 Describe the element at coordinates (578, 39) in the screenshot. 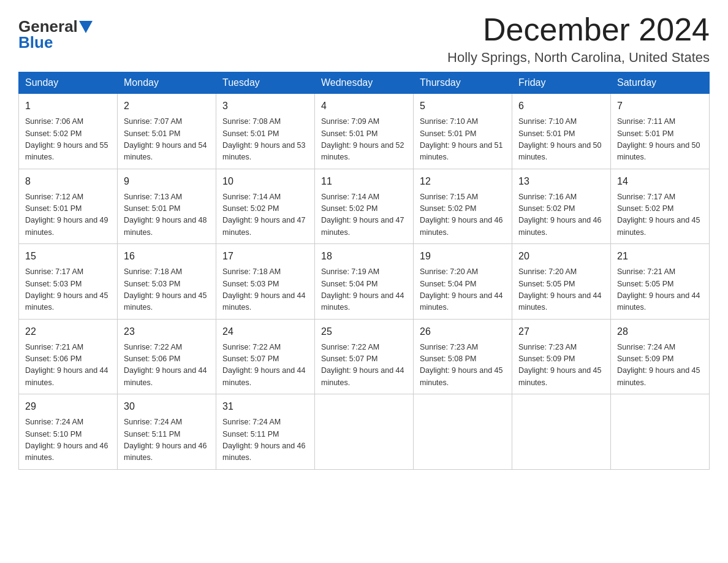

I see `title-area: December 2024 Holly Springs, North Carol…` at that location.